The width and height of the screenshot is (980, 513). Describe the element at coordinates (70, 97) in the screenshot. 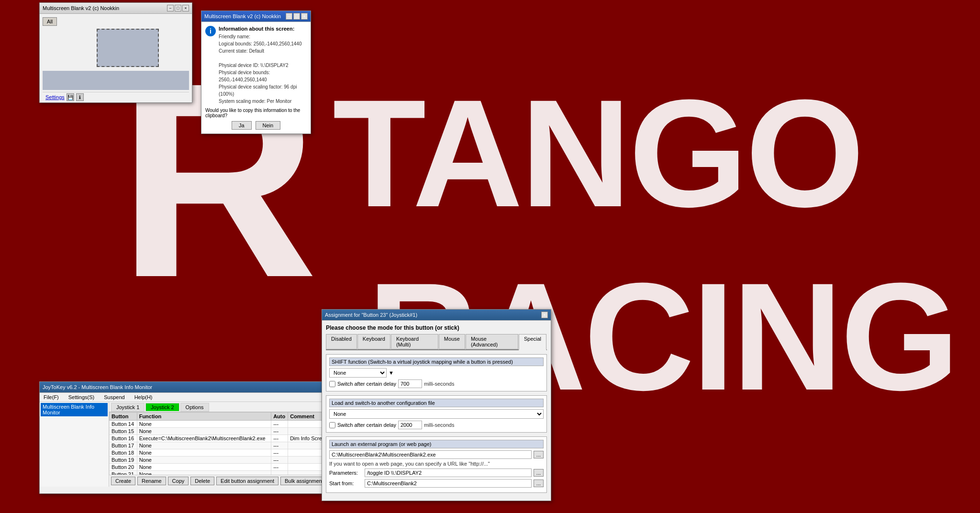

I see `save-icon: 💾` at that location.